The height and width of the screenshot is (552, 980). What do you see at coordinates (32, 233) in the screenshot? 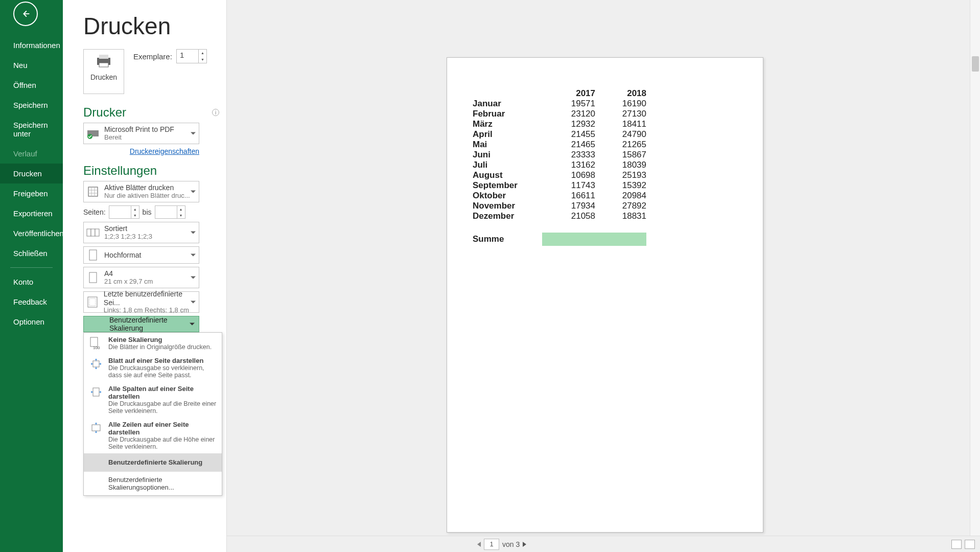
I see `sidebar-item-veroeffentlichen: Veröffentlichen` at bounding box center [32, 233].